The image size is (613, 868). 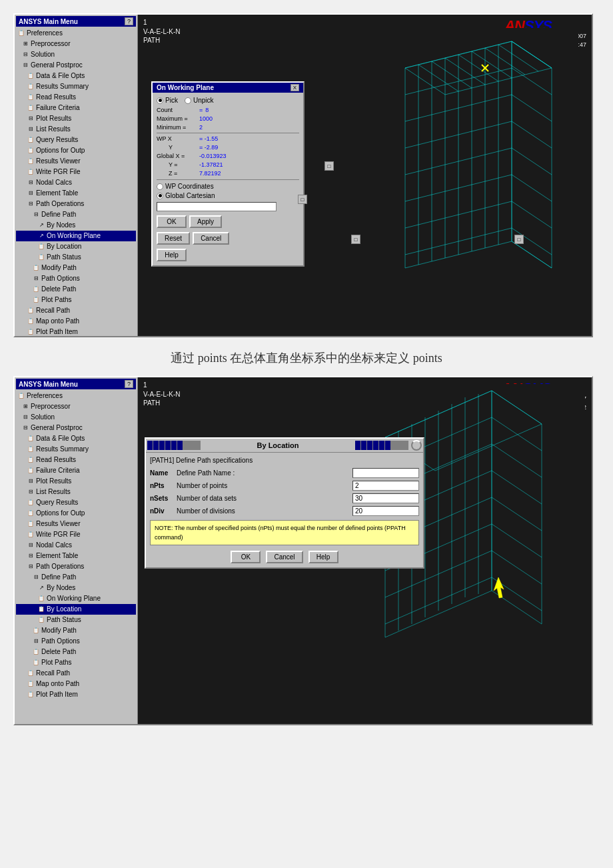 What do you see at coordinates (76, 183) in the screenshot?
I see `sidebar-item-nodal-calcs: ⊟Nodal Calcs` at bounding box center [76, 183].